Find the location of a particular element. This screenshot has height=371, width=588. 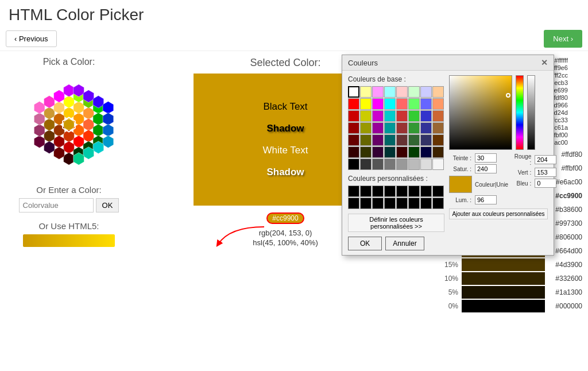

dialog-titlebar: Couleurs ✕ is located at coordinates (448, 63).